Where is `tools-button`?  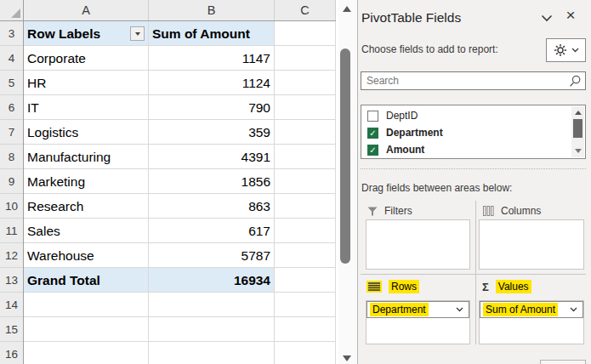 tools-button is located at coordinates (566, 50).